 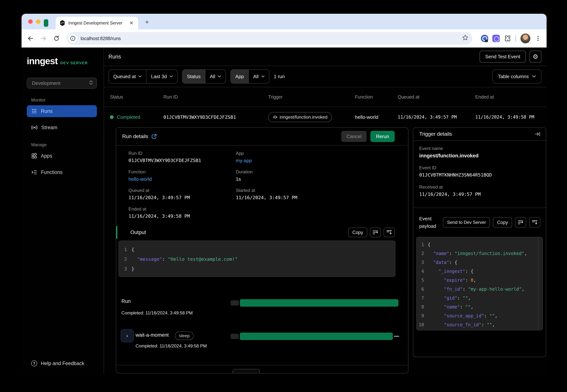 I want to click on payload-word-wrap-icon, so click(x=521, y=222).